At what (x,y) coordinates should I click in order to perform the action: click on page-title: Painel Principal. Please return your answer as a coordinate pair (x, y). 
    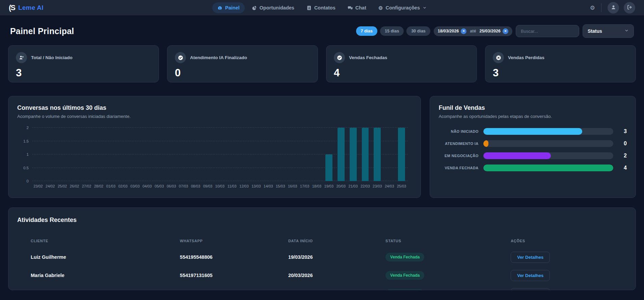
    Looking at the image, I should click on (42, 31).